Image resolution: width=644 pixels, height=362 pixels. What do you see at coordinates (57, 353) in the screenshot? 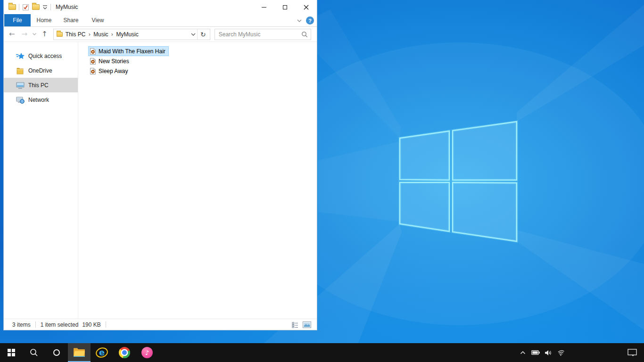
I see `cortana-icon` at bounding box center [57, 353].